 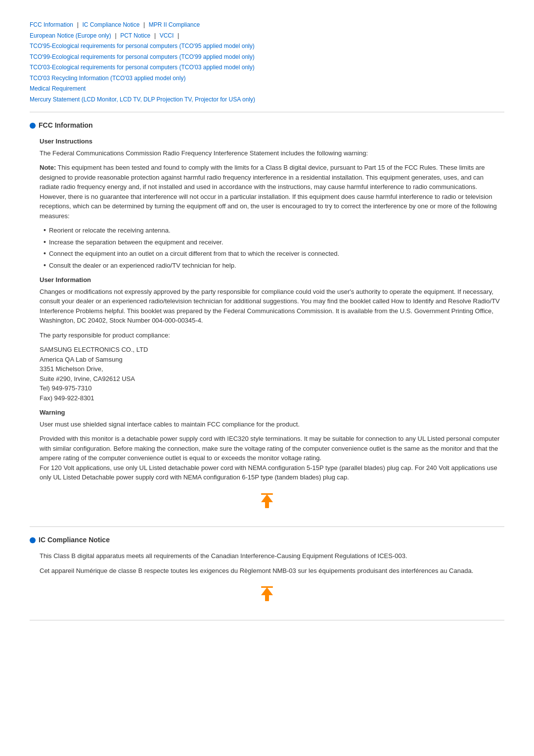 I want to click on fcc-title-text: FCC Information, so click(x=66, y=126).